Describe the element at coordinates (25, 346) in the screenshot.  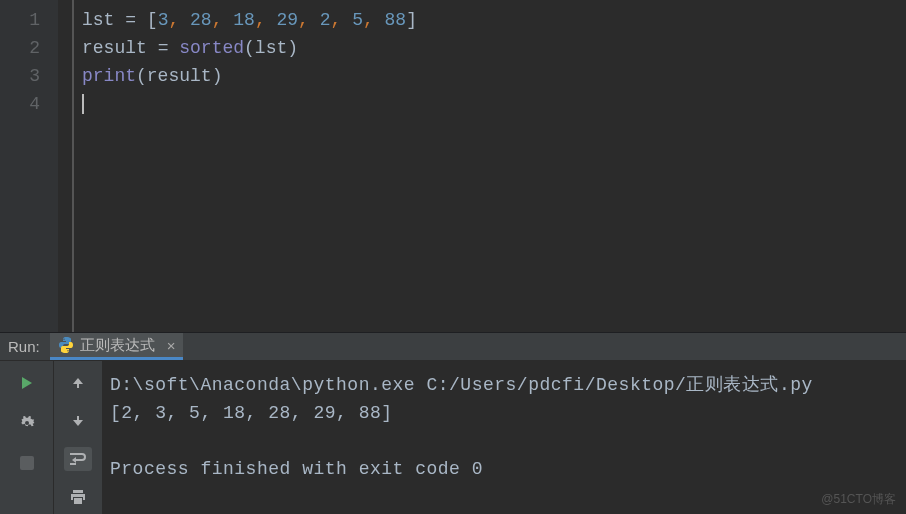
I see `run-label: Run:` at that location.